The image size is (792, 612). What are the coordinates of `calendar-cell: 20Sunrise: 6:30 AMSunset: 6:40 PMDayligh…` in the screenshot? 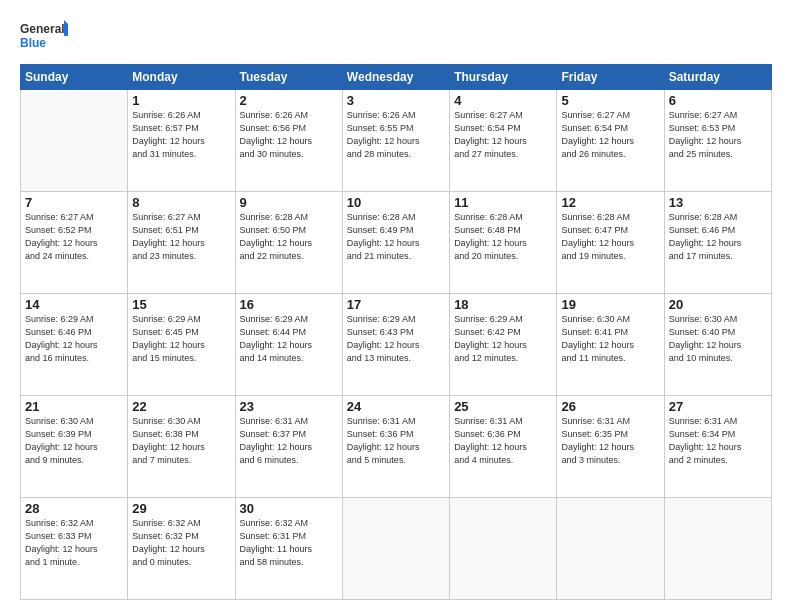 It's located at (718, 345).